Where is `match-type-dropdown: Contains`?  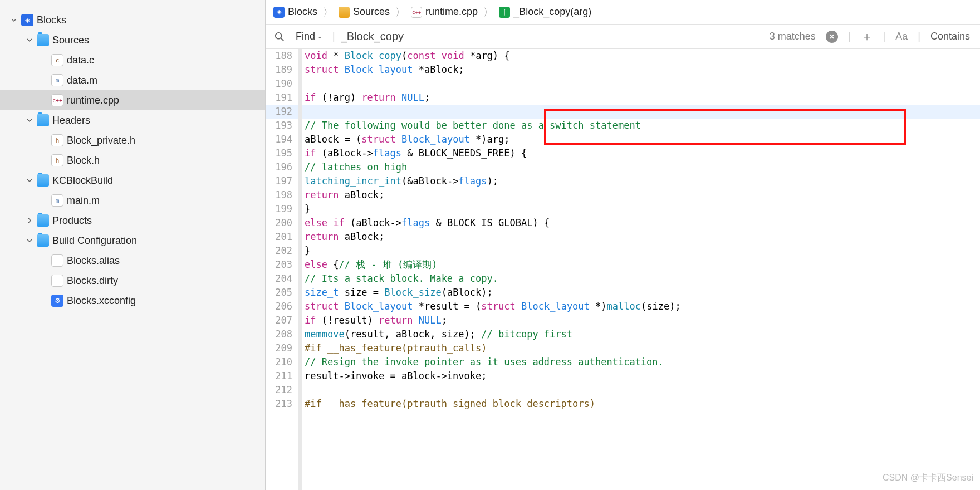 match-type-dropdown: Contains is located at coordinates (950, 37).